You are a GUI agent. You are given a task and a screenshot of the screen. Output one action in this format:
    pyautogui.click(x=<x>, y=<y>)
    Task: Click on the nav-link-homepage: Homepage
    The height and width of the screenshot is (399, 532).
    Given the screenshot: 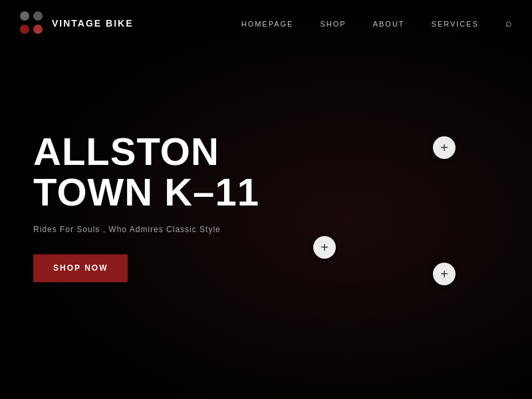 What is the action you would take?
    pyautogui.click(x=267, y=24)
    